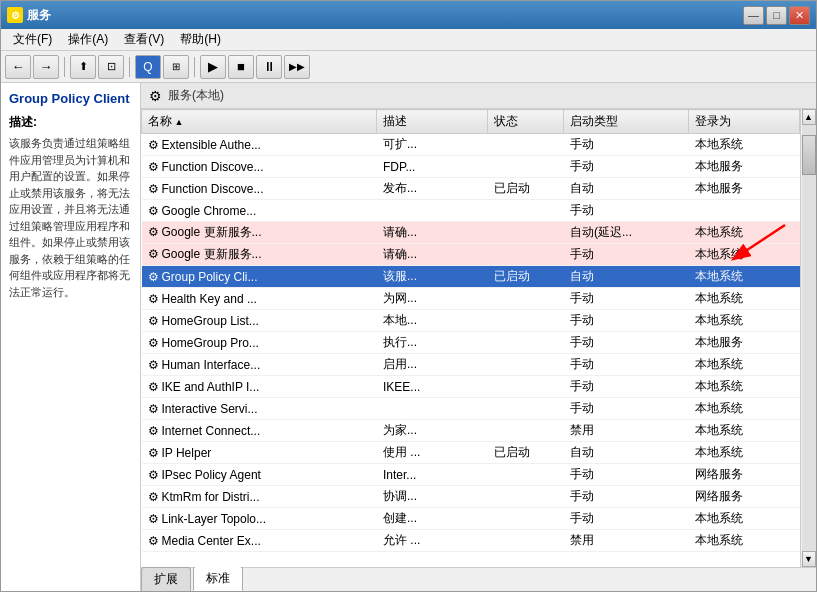  What do you see at coordinates (471, 145) in the screenshot?
I see `table-row: ⚙Extensible Authe...可扩...手动本地系统` at bounding box center [471, 145].